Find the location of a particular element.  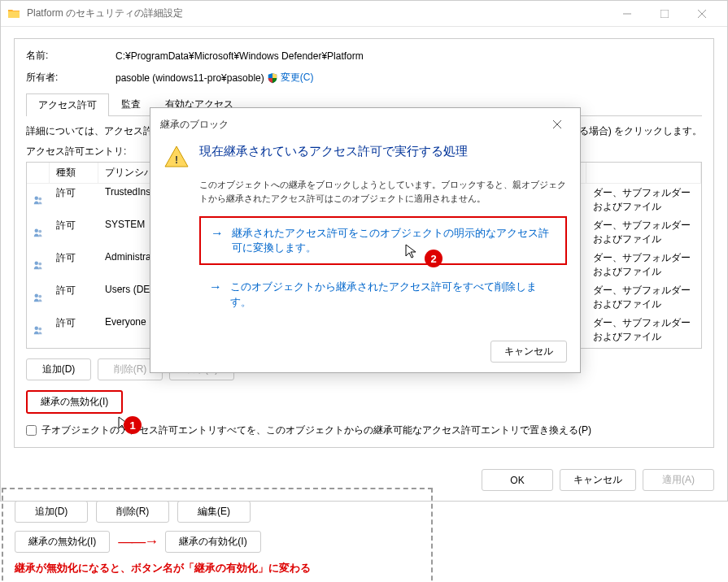

tab-audit: 監査 is located at coordinates (131, 104).